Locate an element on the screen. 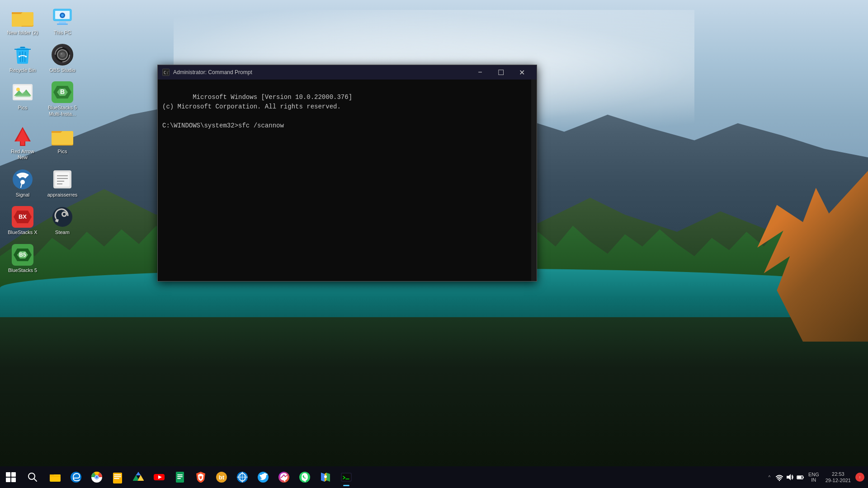  system-tray: ^ is located at coordinates (815, 477).